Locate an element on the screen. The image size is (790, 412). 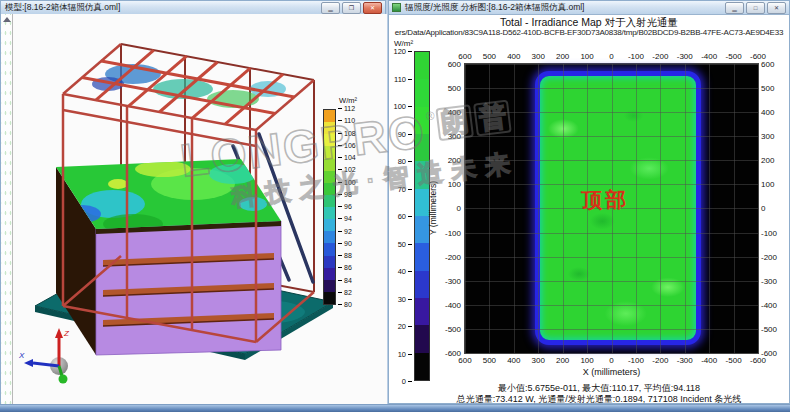
colorbar-tick-labels: 1201101009080706050403020100 is located at coordinates (400, 220).